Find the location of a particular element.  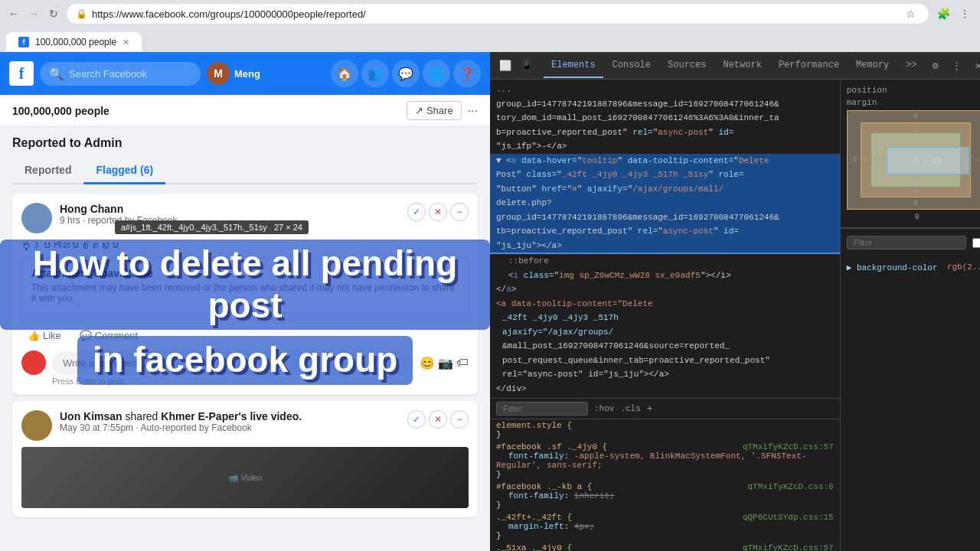

margin-top-val: 0 is located at coordinates (916, 116).